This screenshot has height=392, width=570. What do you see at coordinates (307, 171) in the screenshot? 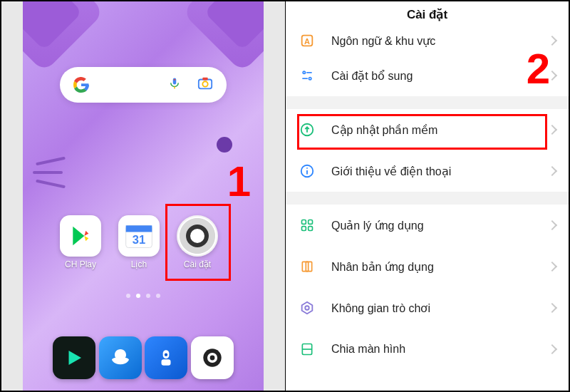
I see `info-icon` at bounding box center [307, 171].